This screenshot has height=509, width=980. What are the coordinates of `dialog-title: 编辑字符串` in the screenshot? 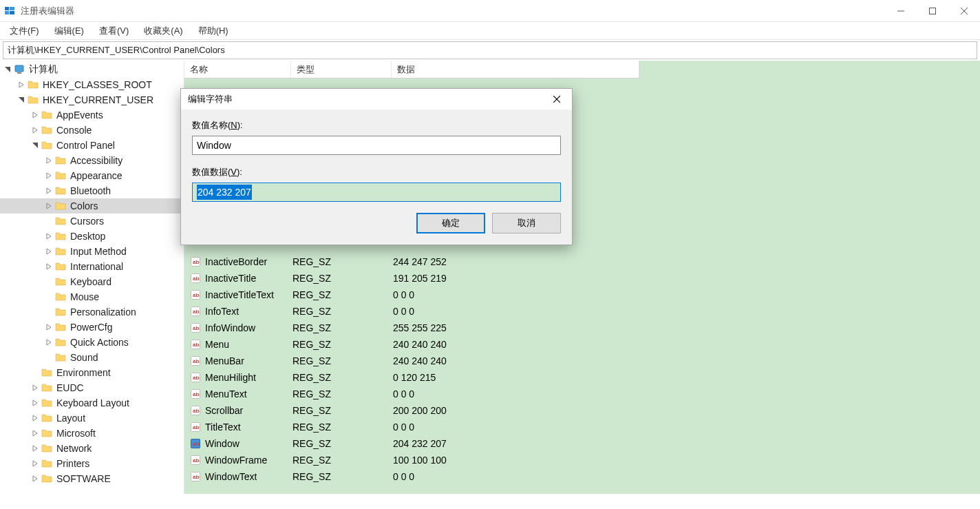 It's located at (211, 99).